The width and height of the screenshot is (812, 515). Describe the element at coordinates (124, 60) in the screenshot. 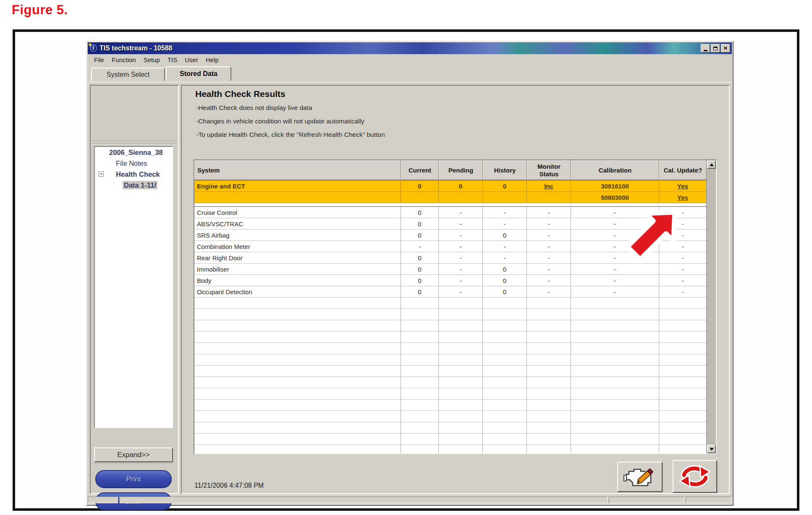

I see `menu-item-function: Function` at that location.